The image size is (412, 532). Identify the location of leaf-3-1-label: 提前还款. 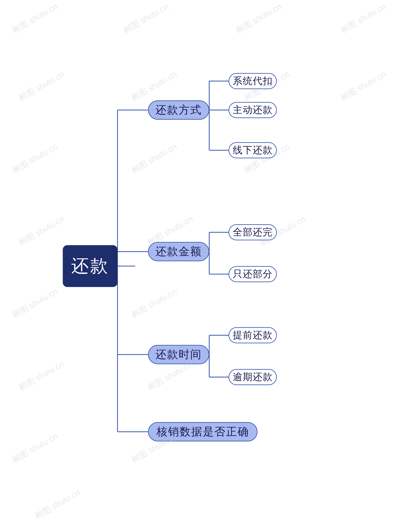
(253, 335).